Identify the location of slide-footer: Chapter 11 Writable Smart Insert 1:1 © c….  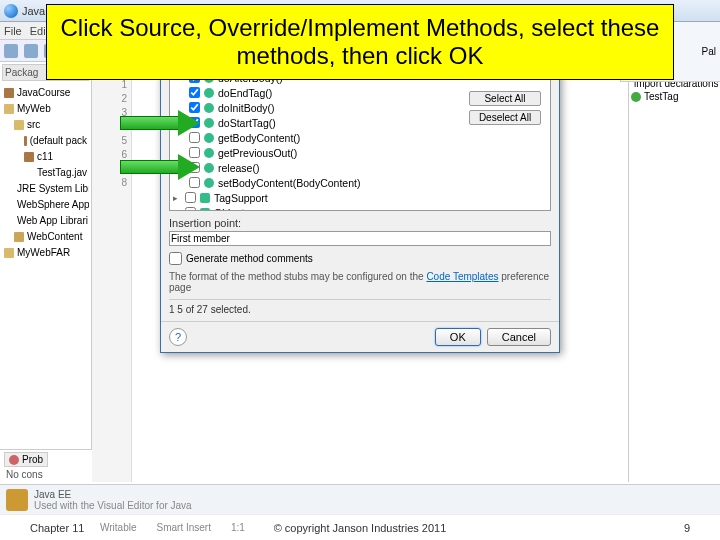
(360, 527).